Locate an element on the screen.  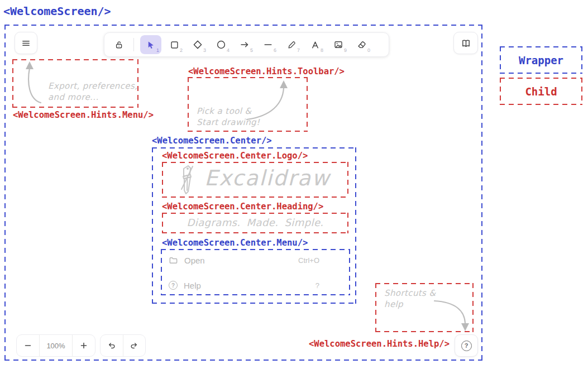
arrow-icon is located at coordinates (245, 45).